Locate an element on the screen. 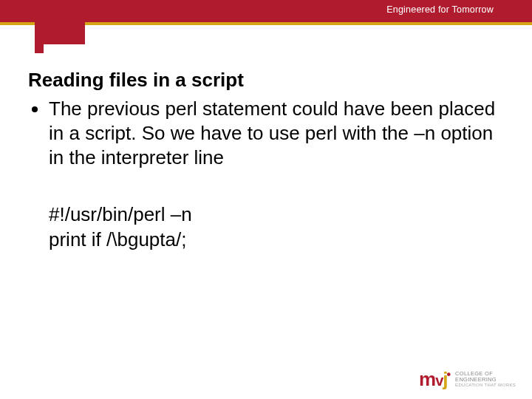 This screenshot has height=399, width=532. code-line: #!/usr/bin/perl –n is located at coordinates (275, 215).